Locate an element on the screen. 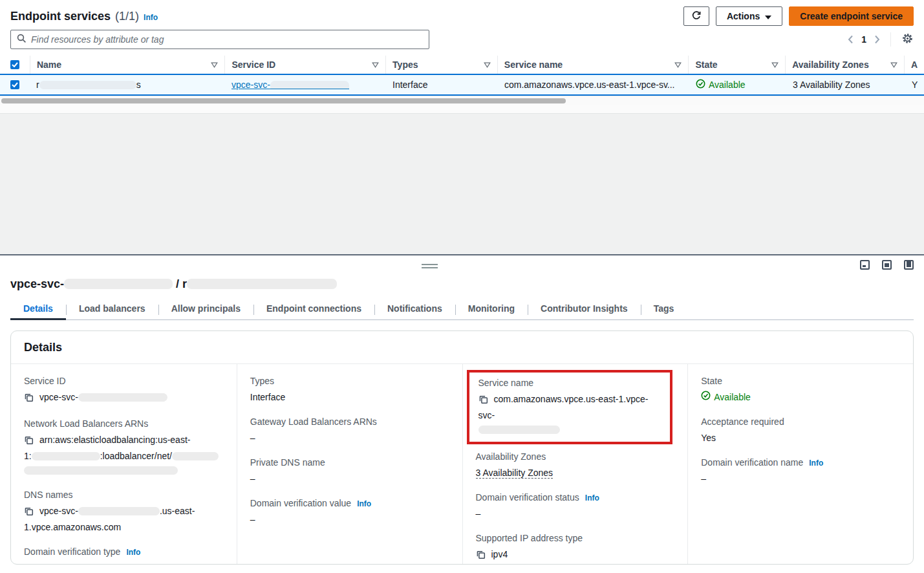  tab-contributor-insights: Contributor Insights is located at coordinates (585, 309).